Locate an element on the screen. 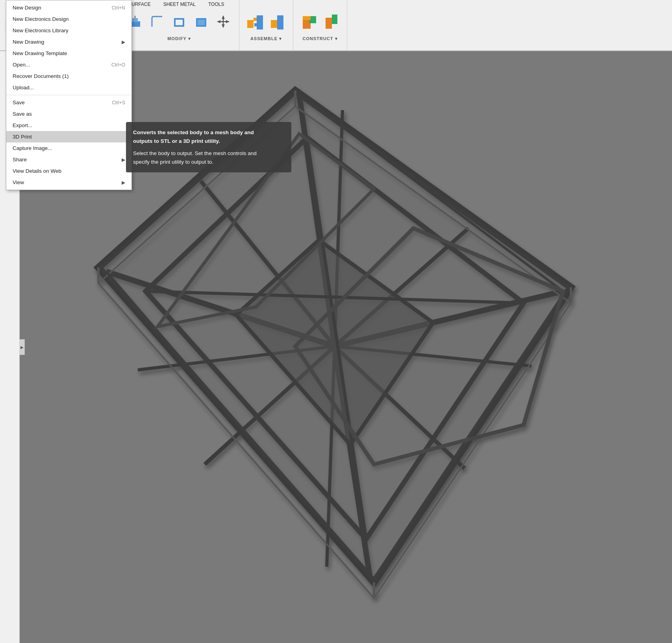 Image resolution: width=672 pixels, height=643 pixels. save-shortcut: Ctrl+S is located at coordinates (118, 103).